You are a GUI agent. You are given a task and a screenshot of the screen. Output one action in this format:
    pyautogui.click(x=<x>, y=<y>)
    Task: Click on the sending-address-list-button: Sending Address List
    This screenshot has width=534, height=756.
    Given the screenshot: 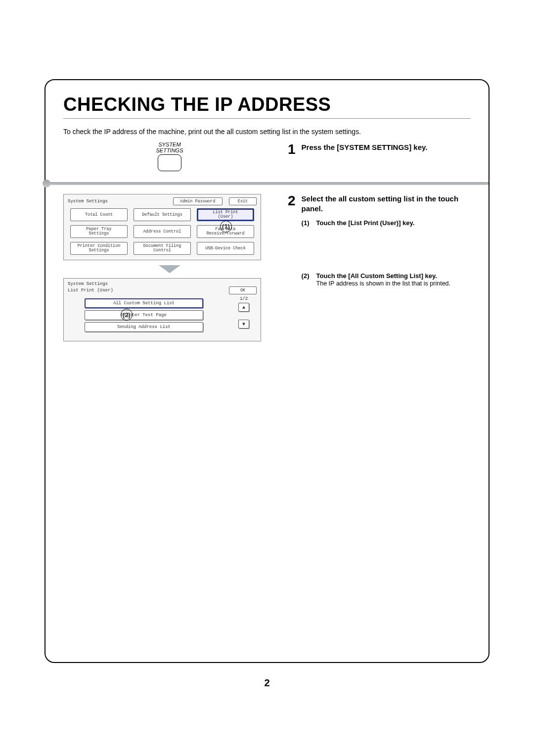 What is the action you would take?
    pyautogui.click(x=144, y=327)
    